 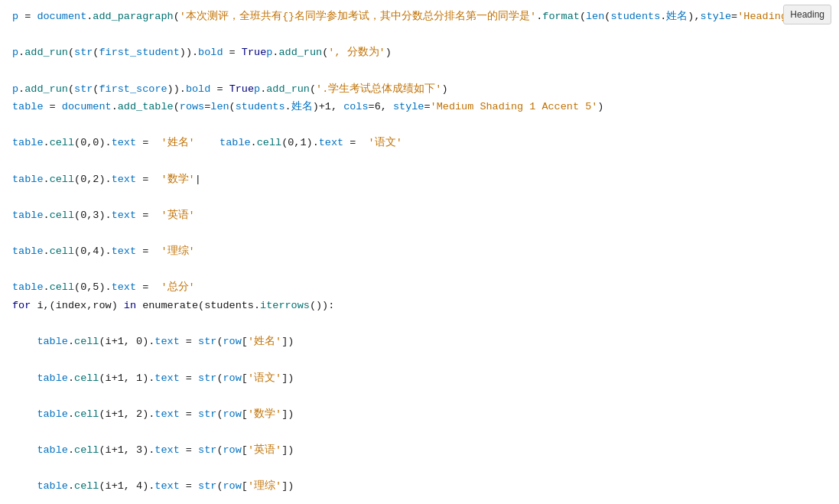 I want to click on code-line: table.cell(0,0).text = '姓名' table.cell(0…, so click(x=419, y=143).